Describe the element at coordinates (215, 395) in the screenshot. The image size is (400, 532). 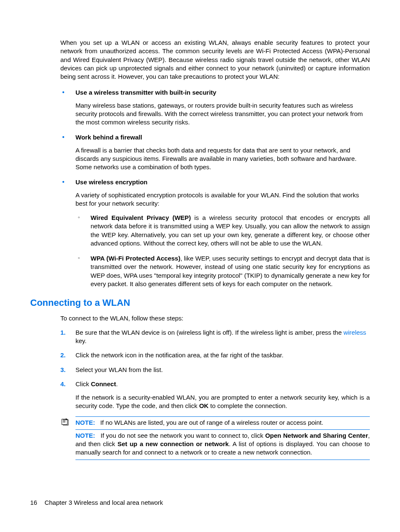
I see `step-4: Click Connect. If the network is a secur…` at that location.